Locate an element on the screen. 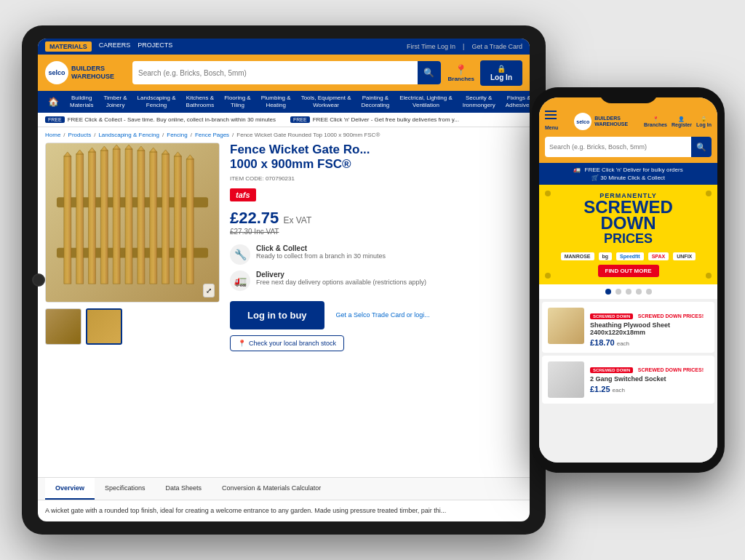 This screenshot has width=745, height=560. mobile-notch is located at coordinates (629, 95).